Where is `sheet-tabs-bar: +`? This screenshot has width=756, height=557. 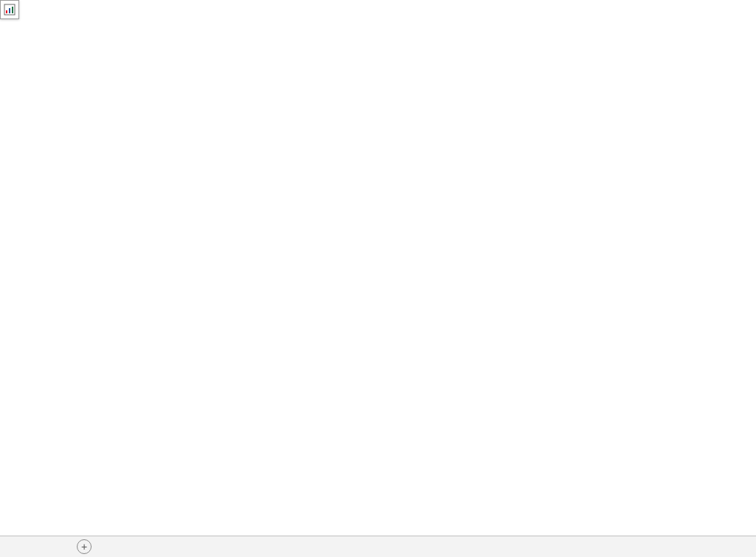 sheet-tabs-bar: + is located at coordinates (378, 547).